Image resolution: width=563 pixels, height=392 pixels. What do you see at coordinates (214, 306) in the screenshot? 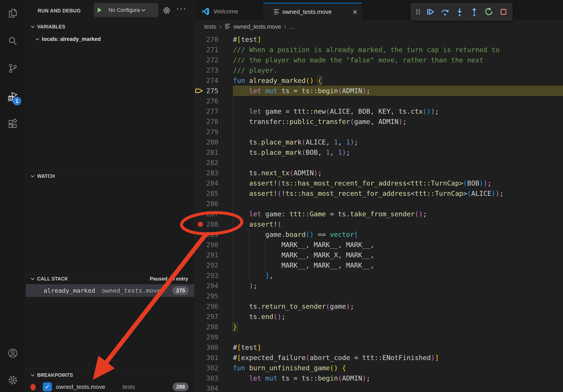
I see `line-number: 296` at bounding box center [214, 306].